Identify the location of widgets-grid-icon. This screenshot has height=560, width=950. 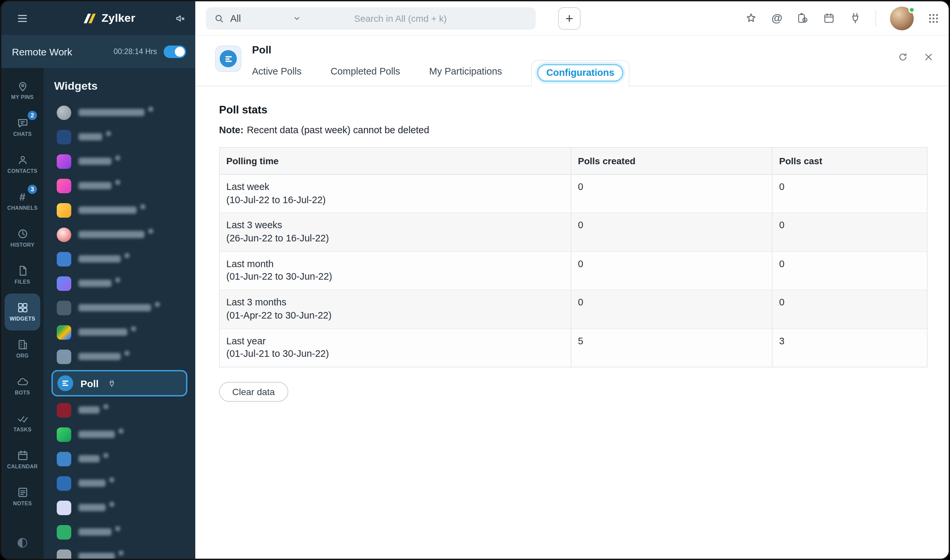
(23, 308).